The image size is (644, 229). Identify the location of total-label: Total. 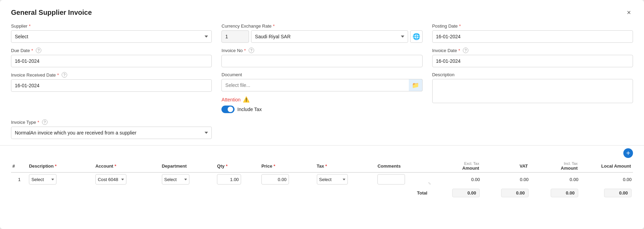
(422, 193).